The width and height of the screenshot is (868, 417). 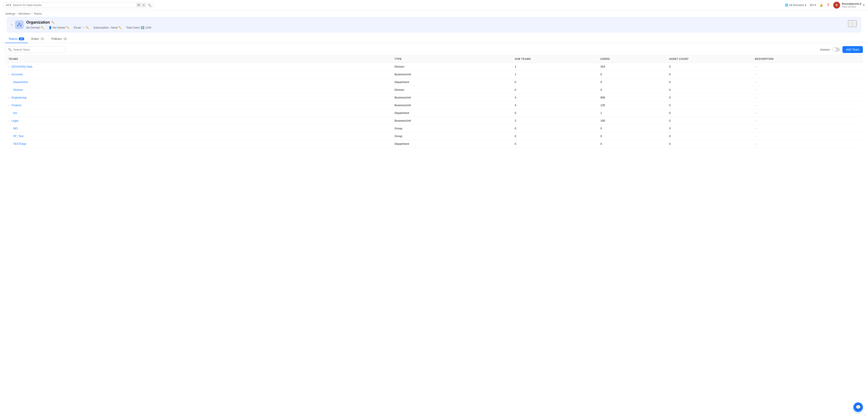 I want to click on language-label: EN, so click(x=812, y=5).